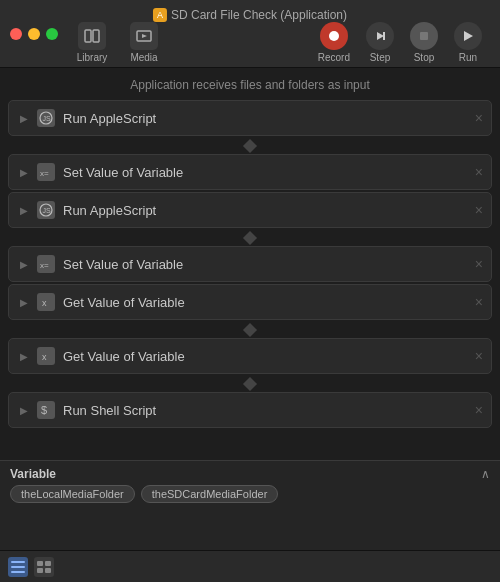  Describe the element at coordinates (424, 42) in the screenshot. I see `stop-button: Stop` at that location.